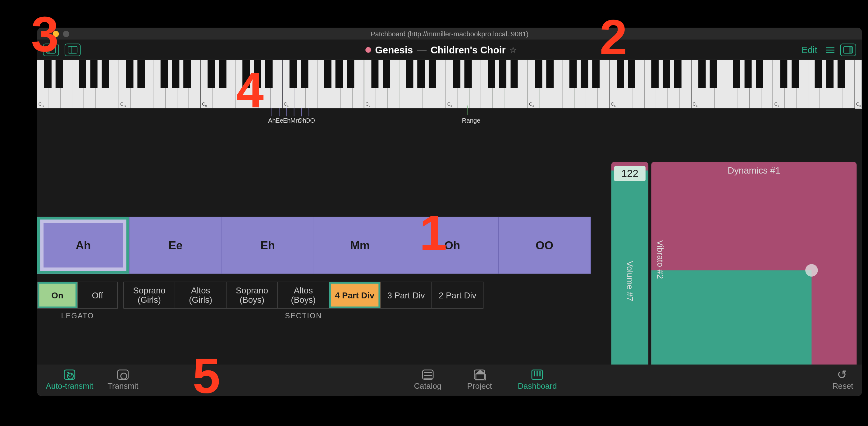 This screenshot has height=426, width=868. What do you see at coordinates (428, 386) in the screenshot?
I see `catalog-label: Catalog` at bounding box center [428, 386].